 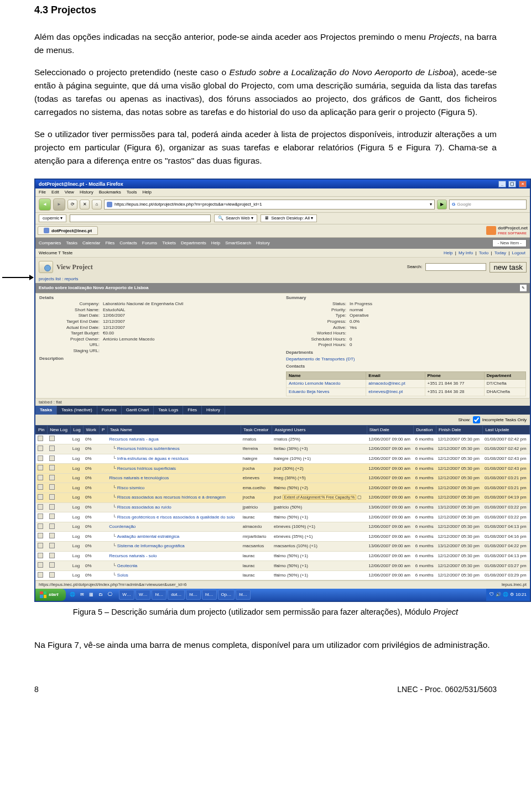 What do you see at coordinates (509, 243) in the screenshot?
I see `new-item-drop: - New Item -` at bounding box center [509, 243].